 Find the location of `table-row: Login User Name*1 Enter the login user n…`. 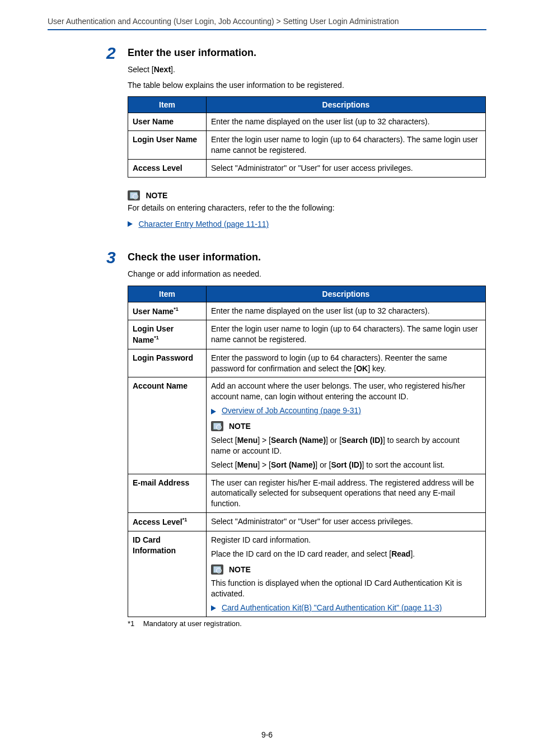

table-row: Login User Name*1 Enter the login user n… is located at coordinates (307, 335).